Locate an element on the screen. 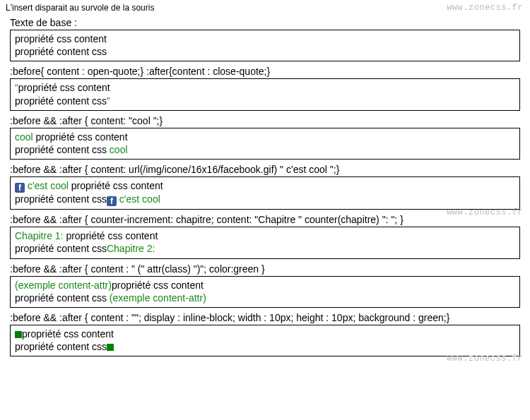 The image size is (530, 420). url-after-text: c'est cool is located at coordinates (139, 199).